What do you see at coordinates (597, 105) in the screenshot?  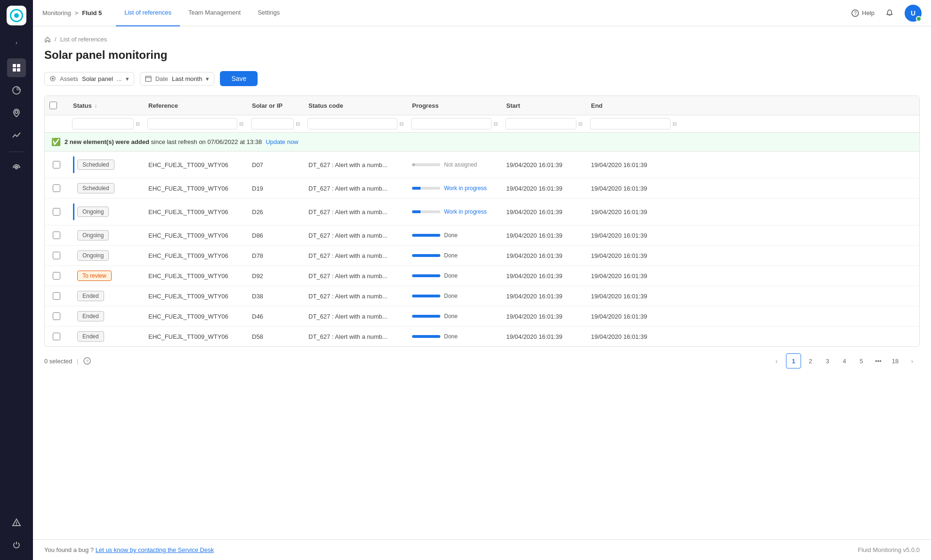 I see `end-col-label: End` at bounding box center [597, 105].